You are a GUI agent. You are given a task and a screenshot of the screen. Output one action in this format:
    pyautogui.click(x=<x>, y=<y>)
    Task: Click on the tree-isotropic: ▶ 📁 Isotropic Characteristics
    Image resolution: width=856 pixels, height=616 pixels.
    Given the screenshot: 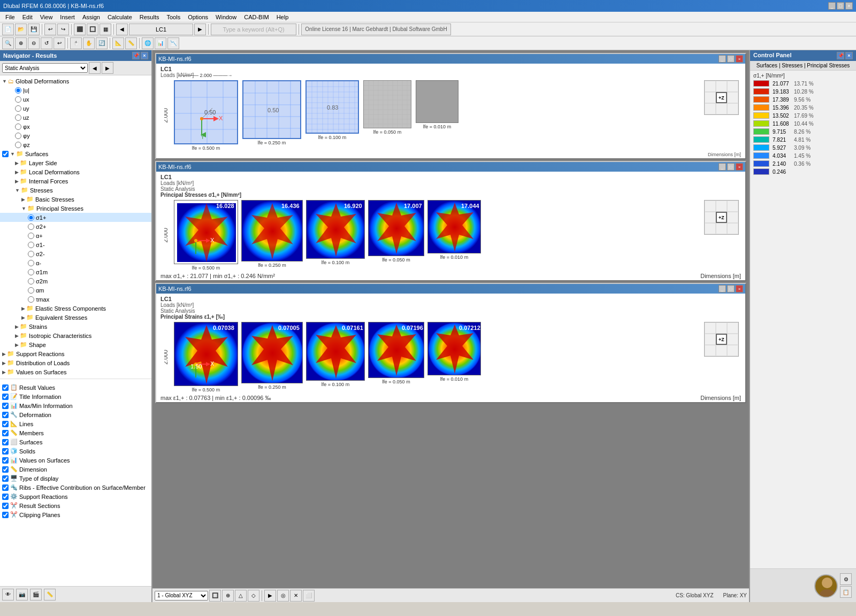 What is the action you would take?
    pyautogui.click(x=76, y=336)
    